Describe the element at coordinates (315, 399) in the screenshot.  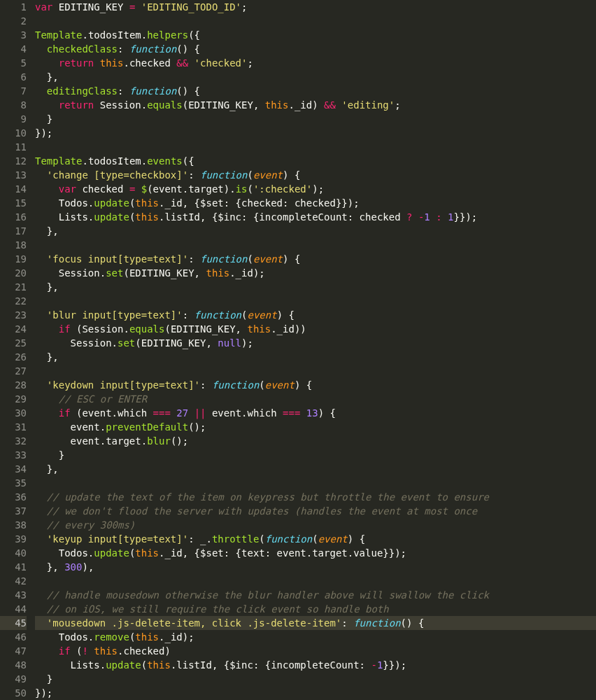
I see `code-line: // ESC or ENTER` at that location.